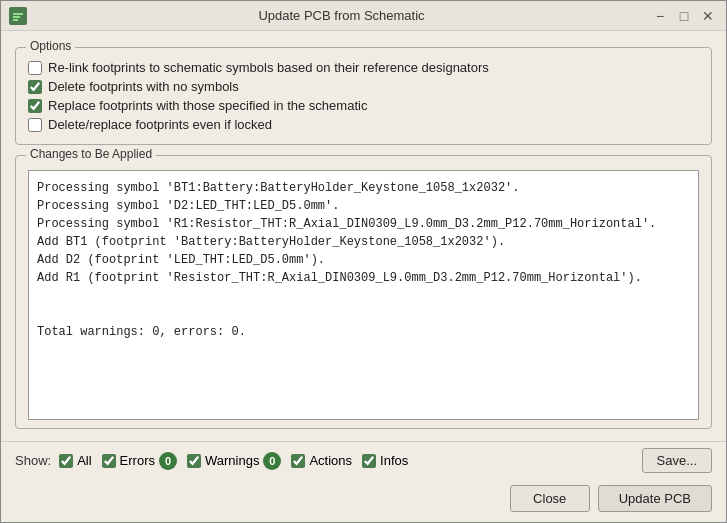 The image size is (727, 523). Describe the element at coordinates (138, 460) in the screenshot. I see `filter-errors-label: Errors` at that location.